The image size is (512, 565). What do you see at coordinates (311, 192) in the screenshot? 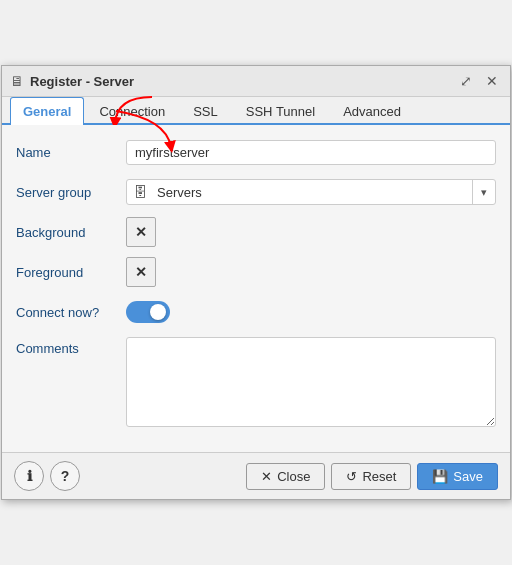
I see `server-group-select: 🗄 Servers ▾` at bounding box center [311, 192].